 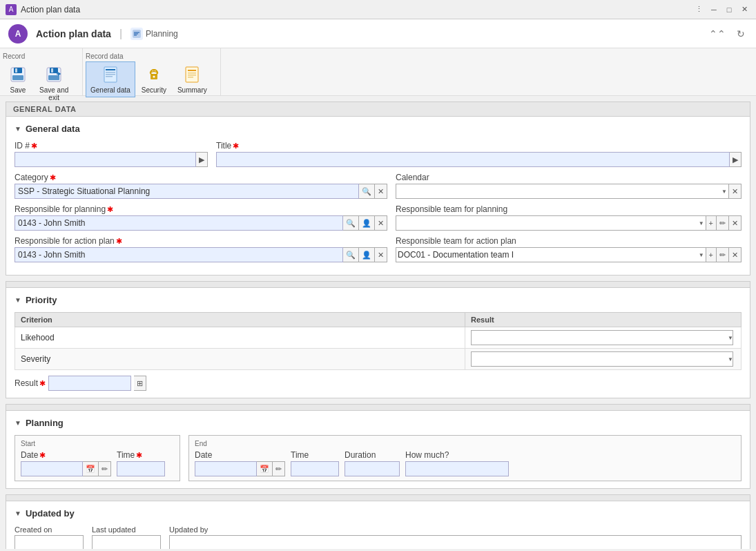 What do you see at coordinates (49, 530) in the screenshot?
I see `created-on-label: Created on` at bounding box center [49, 530].